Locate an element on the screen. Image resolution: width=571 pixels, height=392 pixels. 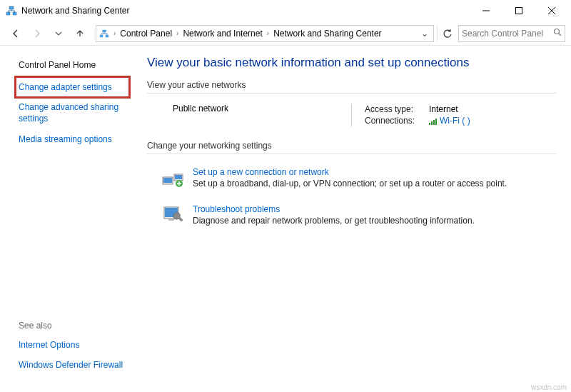
troubleshoot-icon is located at coordinates (173, 216).